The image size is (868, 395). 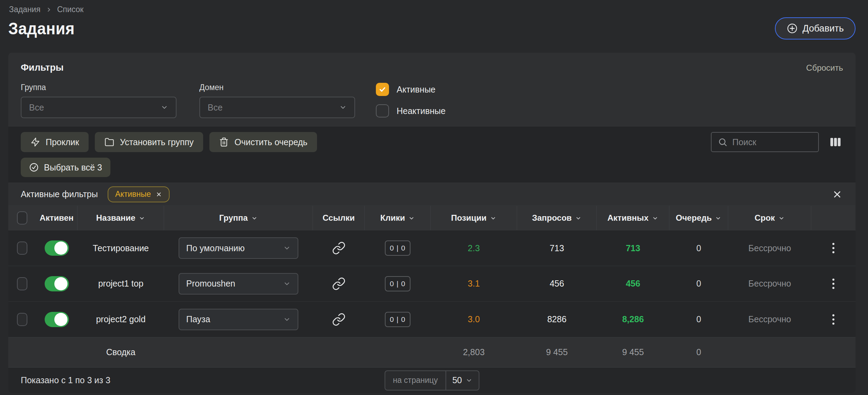 I want to click on set-group-button: Установить группу, so click(x=149, y=142).